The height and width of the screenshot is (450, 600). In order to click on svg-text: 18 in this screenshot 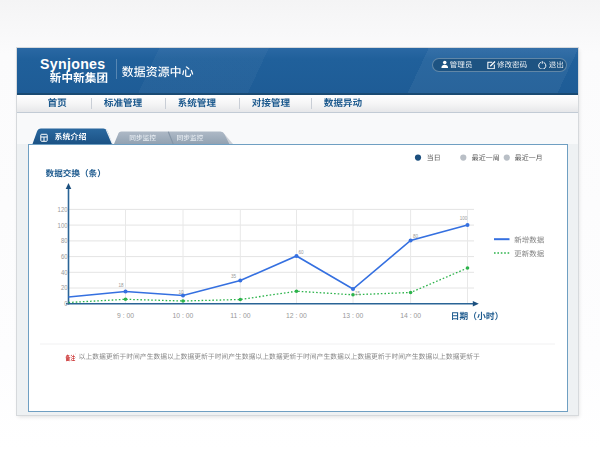, I will do `click(120, 285)`.